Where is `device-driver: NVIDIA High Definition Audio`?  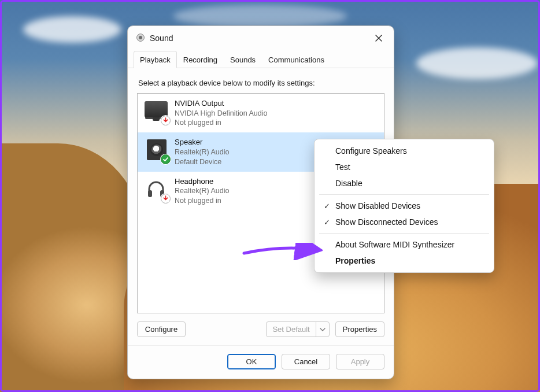
device-driver: NVIDIA High Definition Audio is located at coordinates (221, 113).